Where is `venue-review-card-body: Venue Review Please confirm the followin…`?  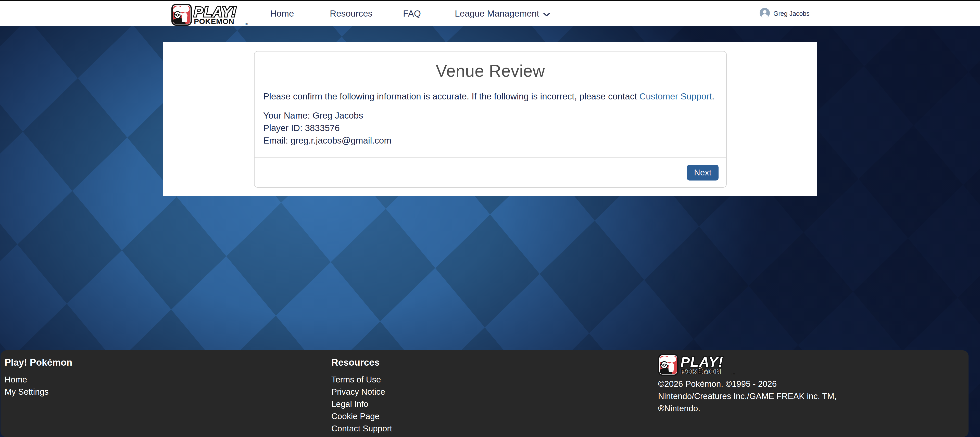
venue-review-card-body: Venue Review Please confirm the followin… is located at coordinates (490, 104).